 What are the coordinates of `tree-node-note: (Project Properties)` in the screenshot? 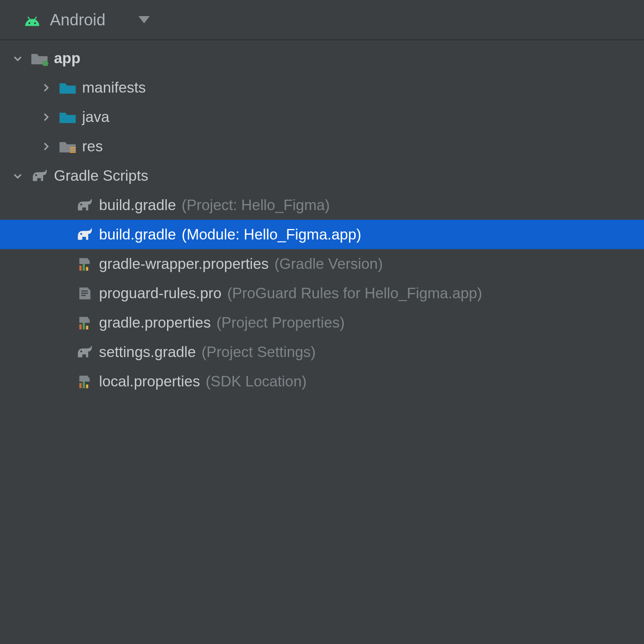 It's located at (281, 323).